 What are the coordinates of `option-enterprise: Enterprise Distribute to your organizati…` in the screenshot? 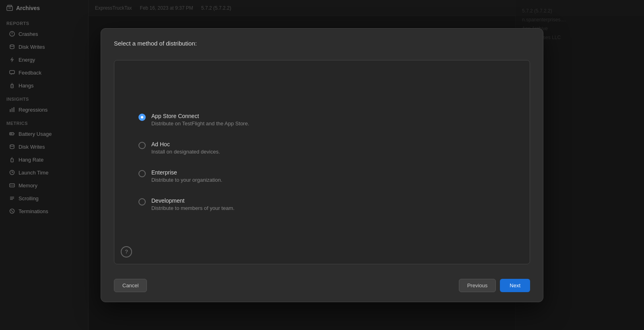 It's located at (322, 176).